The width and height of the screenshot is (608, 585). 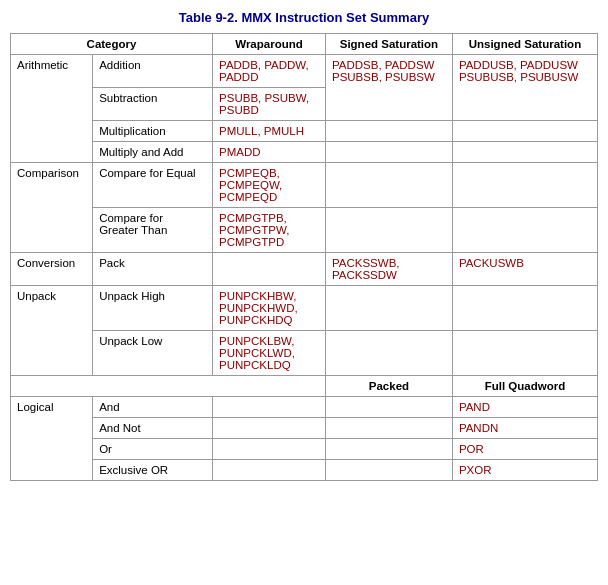 What do you see at coordinates (524, 450) in the screenshot?
I see `fullq-or: POR` at bounding box center [524, 450].